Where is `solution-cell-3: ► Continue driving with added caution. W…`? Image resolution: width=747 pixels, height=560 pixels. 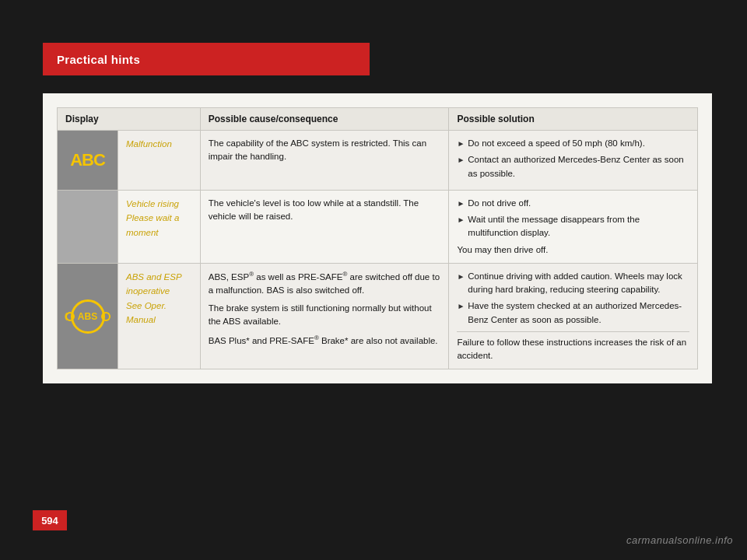 solution-cell-3: ► Continue driving with added caution. W… is located at coordinates (573, 316).